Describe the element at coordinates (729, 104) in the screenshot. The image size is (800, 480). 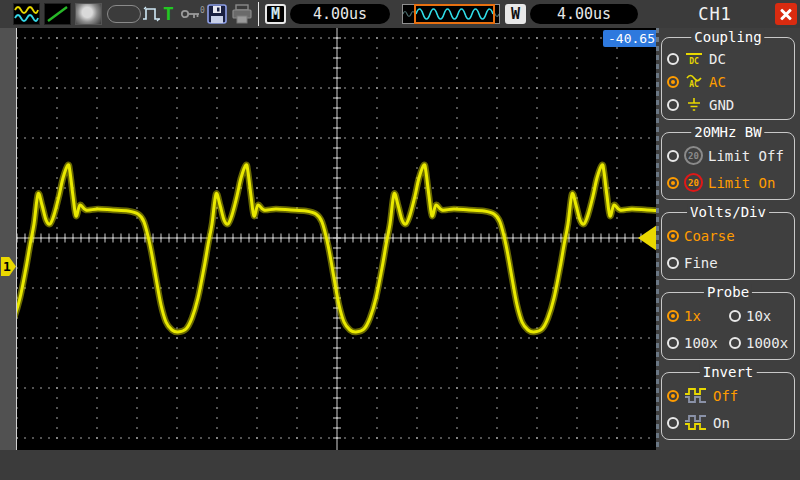
I see `coupling-gnd-option: GND` at that location.